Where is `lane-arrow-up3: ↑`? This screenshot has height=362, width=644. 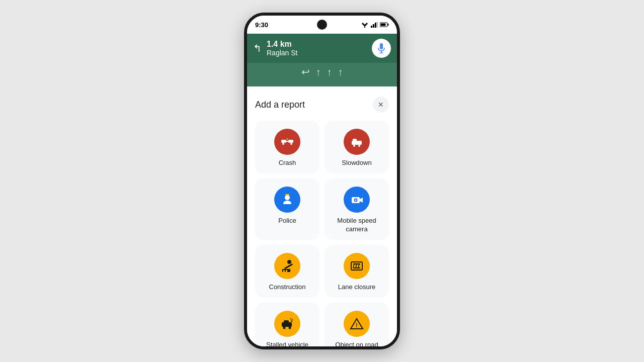 lane-arrow-up3: ↑ is located at coordinates (341, 72).